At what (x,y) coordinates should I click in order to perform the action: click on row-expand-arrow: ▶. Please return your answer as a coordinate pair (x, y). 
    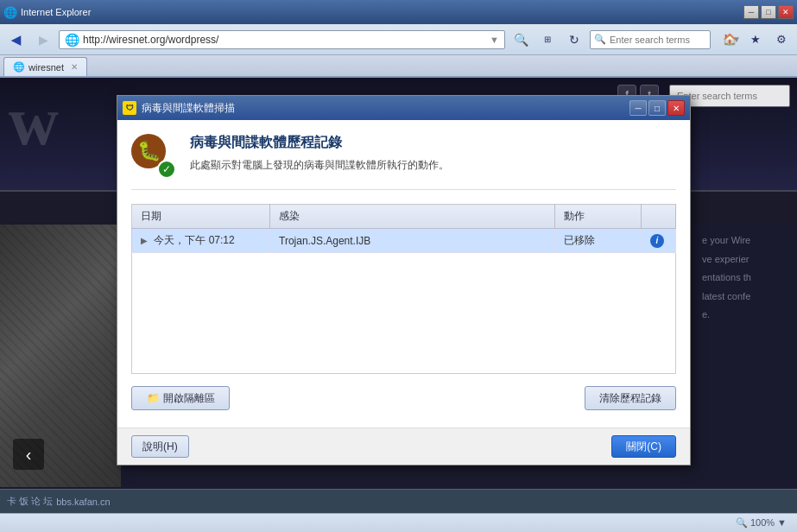
    Looking at the image, I should click on (144, 240).